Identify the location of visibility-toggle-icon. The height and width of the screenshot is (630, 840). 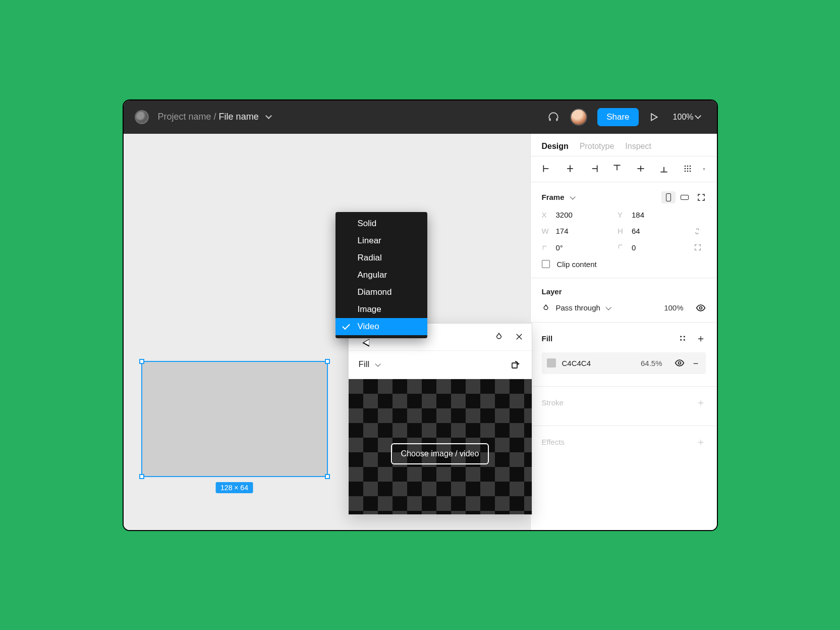
(701, 308).